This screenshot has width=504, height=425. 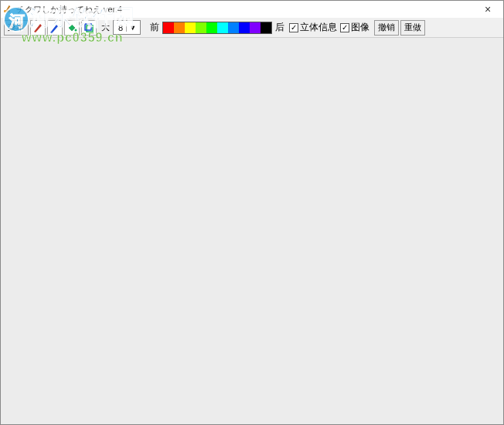 I want to click on brush-tool-button, so click(x=55, y=28).